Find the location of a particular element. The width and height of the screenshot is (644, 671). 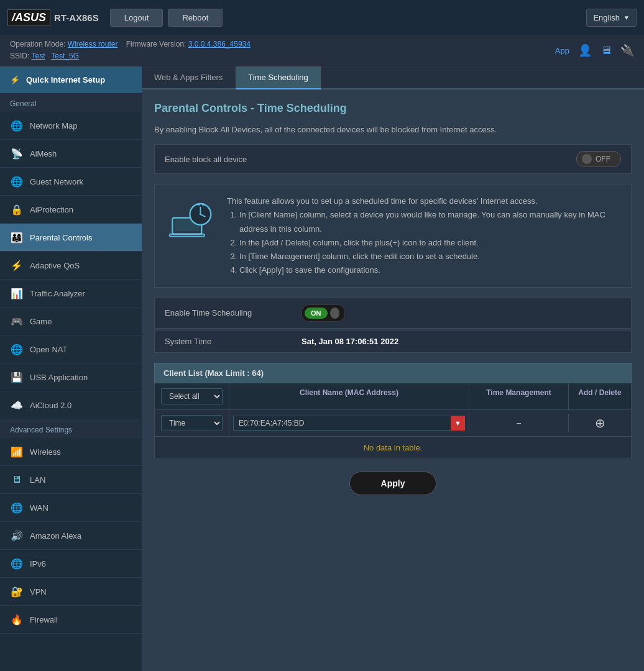

enable-time-scheduling-row: Enable Time Scheduling ON is located at coordinates (393, 313).